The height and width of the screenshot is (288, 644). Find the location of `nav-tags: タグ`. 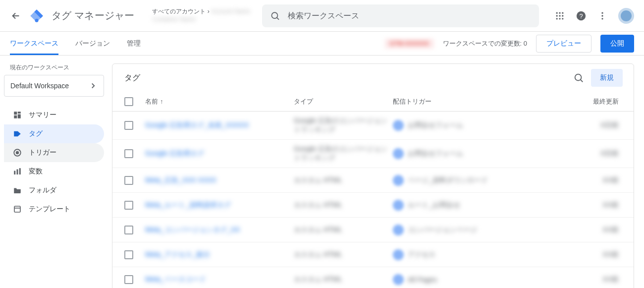

nav-tags: タグ is located at coordinates (54, 134).